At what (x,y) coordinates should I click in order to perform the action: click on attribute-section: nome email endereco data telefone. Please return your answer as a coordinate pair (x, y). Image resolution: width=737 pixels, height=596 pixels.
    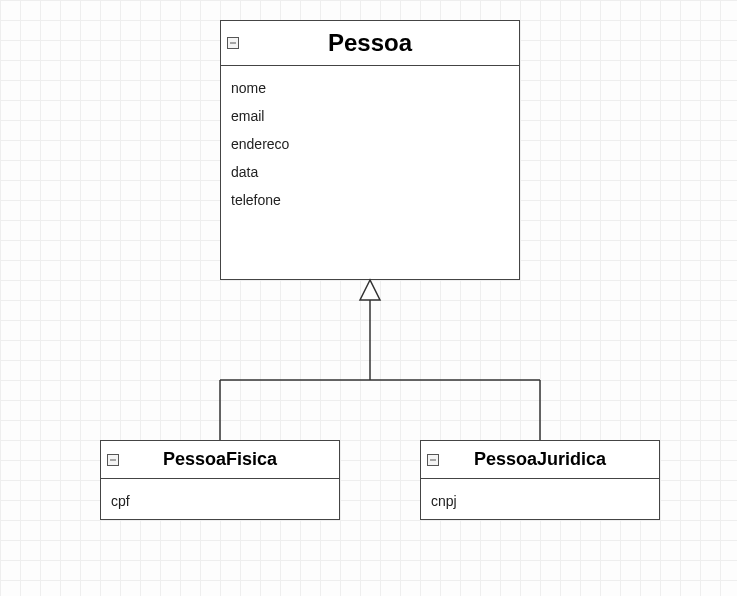
    Looking at the image, I should click on (370, 144).